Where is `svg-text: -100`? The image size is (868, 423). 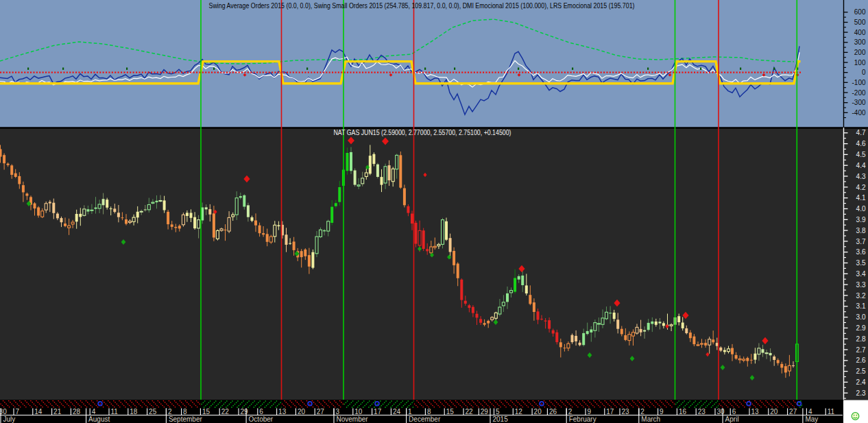
svg-text: -100 is located at coordinates (858, 82).